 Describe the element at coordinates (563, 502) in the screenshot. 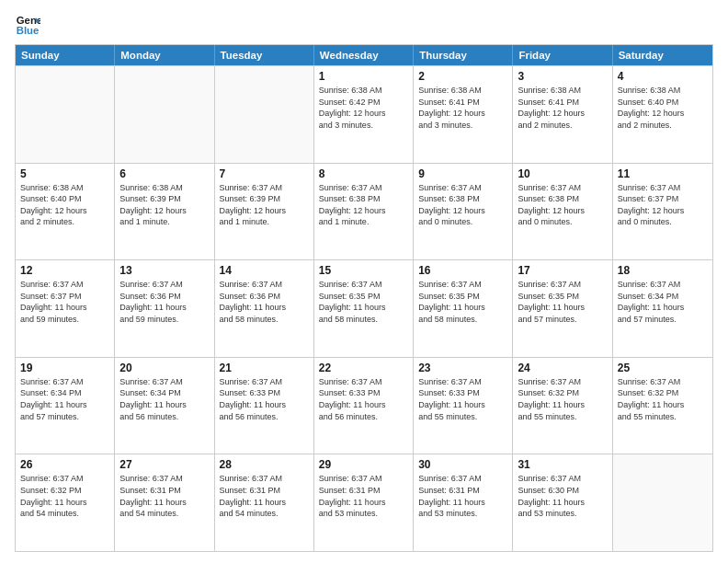

I see `calendar-cell: 31Sunrise: 6:37 AM Sunset: 6:30 PM Dayli…` at that location.